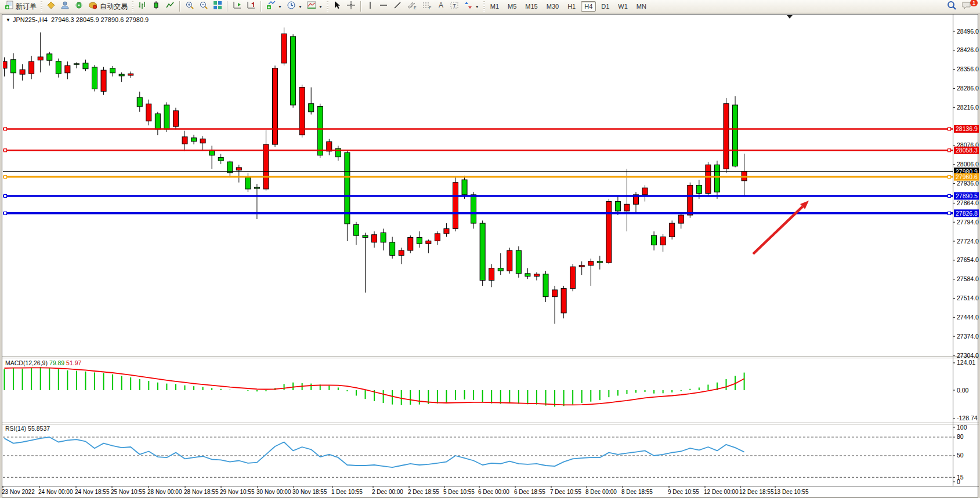  What do you see at coordinates (351, 7) in the screenshot?
I see `crosshair-tool-button` at bounding box center [351, 7].